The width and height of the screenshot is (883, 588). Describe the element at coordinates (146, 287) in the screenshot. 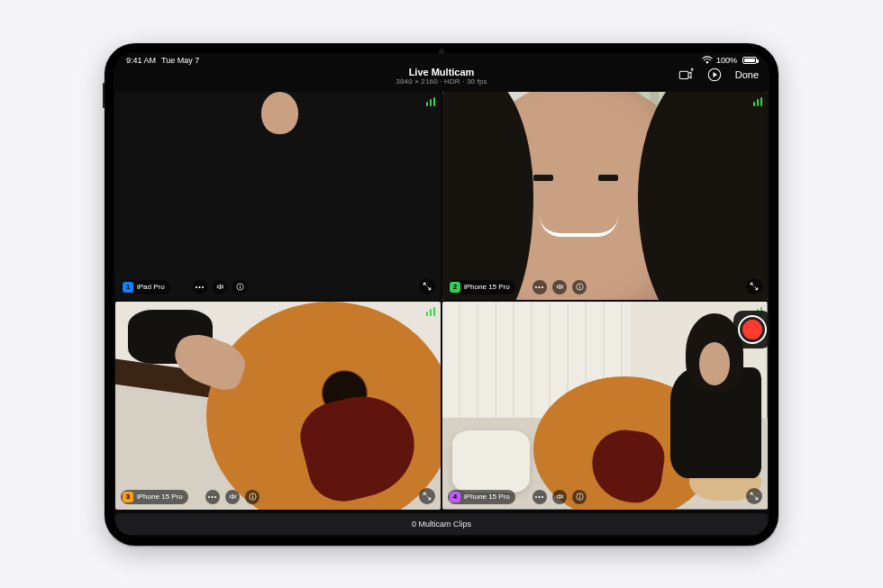

I see `camera-label-pill: 1 iPad Pro` at that location.